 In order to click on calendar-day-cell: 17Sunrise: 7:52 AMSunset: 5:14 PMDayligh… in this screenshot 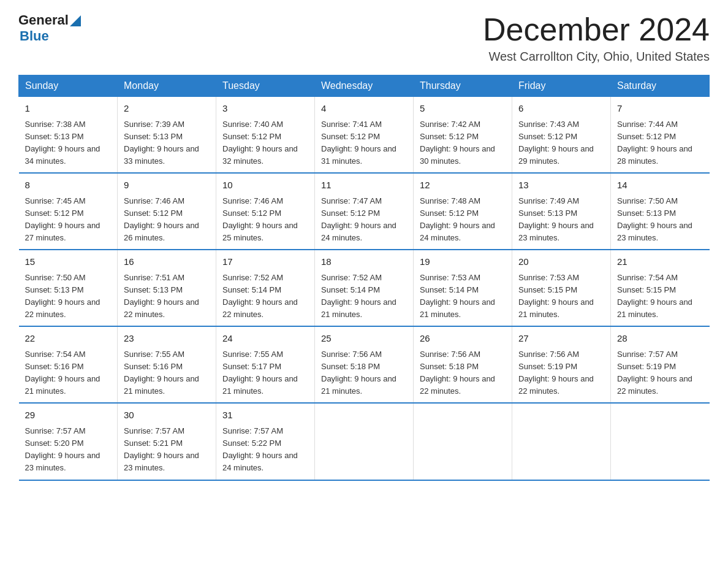, I will do `click(266, 288)`.